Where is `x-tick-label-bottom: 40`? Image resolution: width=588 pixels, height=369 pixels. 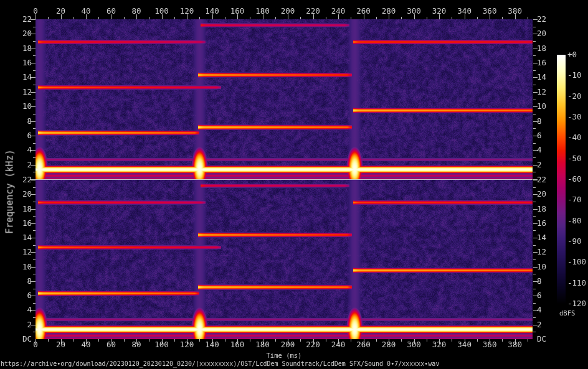
x-tick-label-bottom: 40 is located at coordinates (86, 345).